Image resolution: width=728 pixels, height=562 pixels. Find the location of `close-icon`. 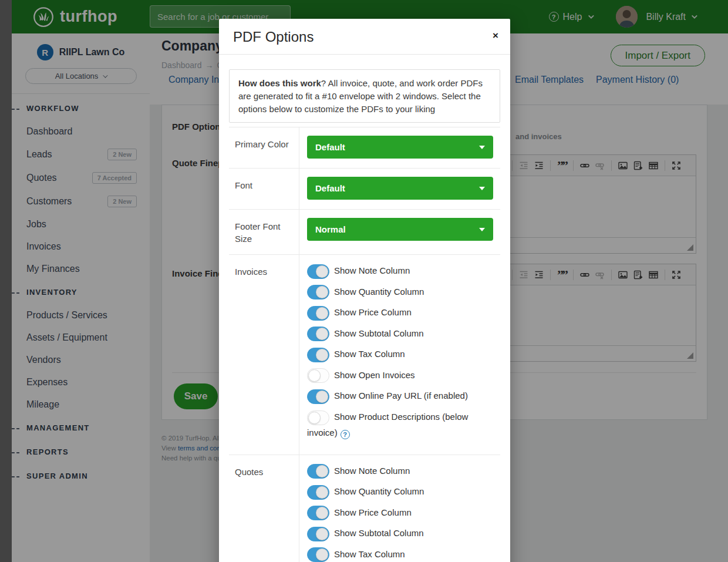

close-icon is located at coordinates (496, 35).